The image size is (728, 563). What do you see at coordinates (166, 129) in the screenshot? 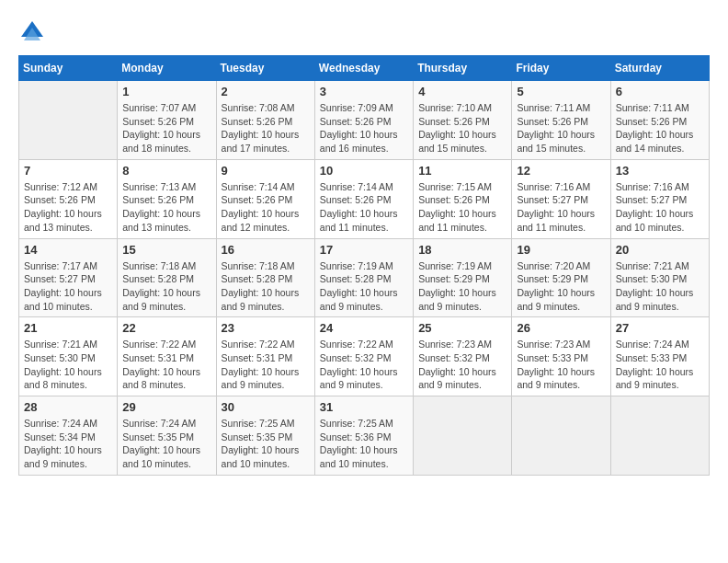
I see `day-info: Sunrise: 7:07 AMSunset: 5:26 PMDaylight:…` at bounding box center [166, 129].